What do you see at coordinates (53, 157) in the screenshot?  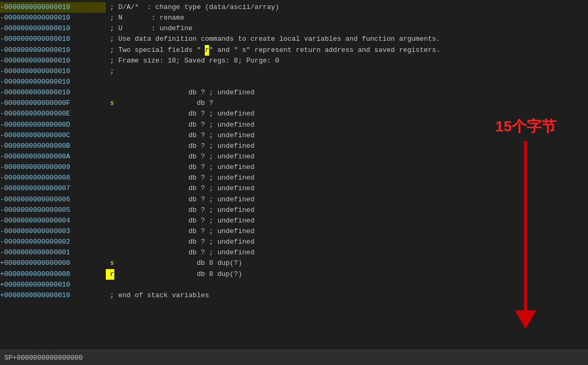 I see `address: -000000000000000A` at bounding box center [53, 157].